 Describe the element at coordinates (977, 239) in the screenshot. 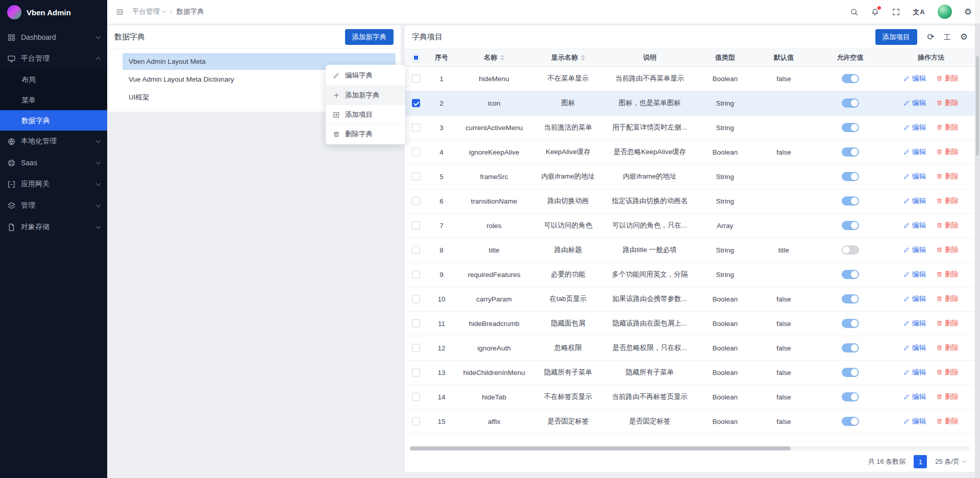

I see `vertical-scrollbar` at that location.